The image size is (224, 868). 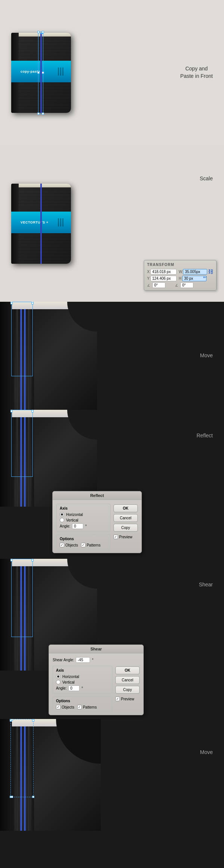 I want to click on shear-symbol: °, so click(x=93, y=660).